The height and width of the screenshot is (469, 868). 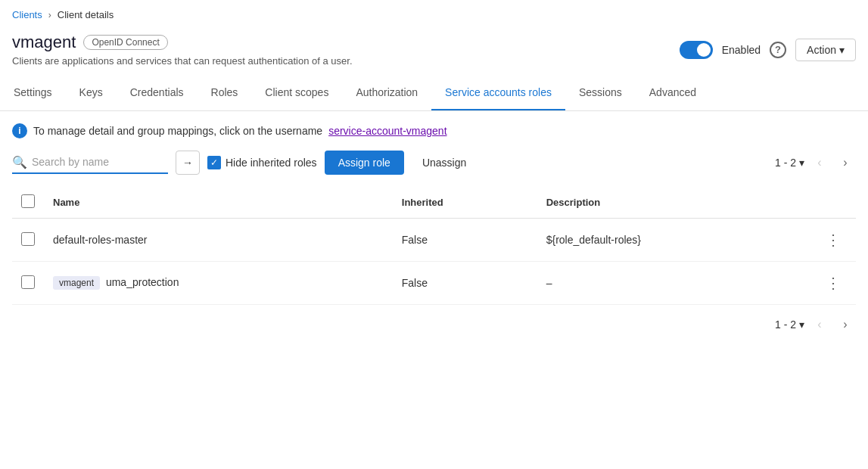 What do you see at coordinates (182, 50) in the screenshot?
I see `header-left: vmagent OpenID Connect Clients are appli…` at bounding box center [182, 50].